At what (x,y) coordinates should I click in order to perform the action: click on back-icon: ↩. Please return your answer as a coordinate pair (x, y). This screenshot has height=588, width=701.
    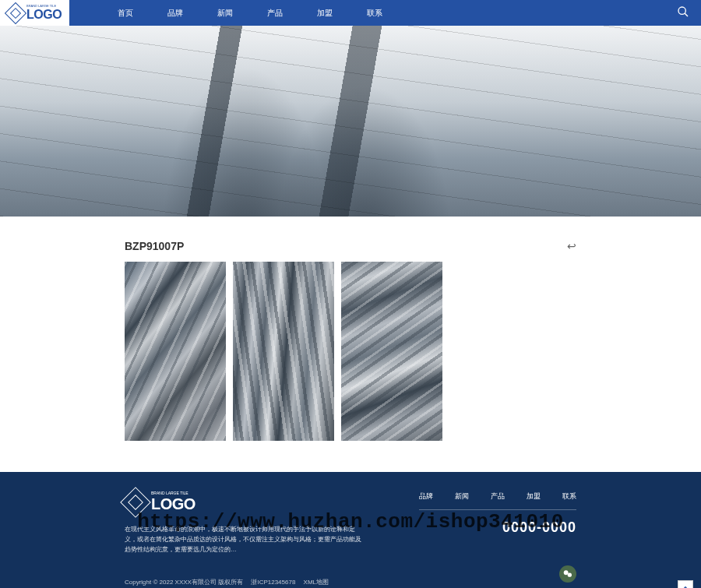
    Looking at the image, I should click on (572, 246).